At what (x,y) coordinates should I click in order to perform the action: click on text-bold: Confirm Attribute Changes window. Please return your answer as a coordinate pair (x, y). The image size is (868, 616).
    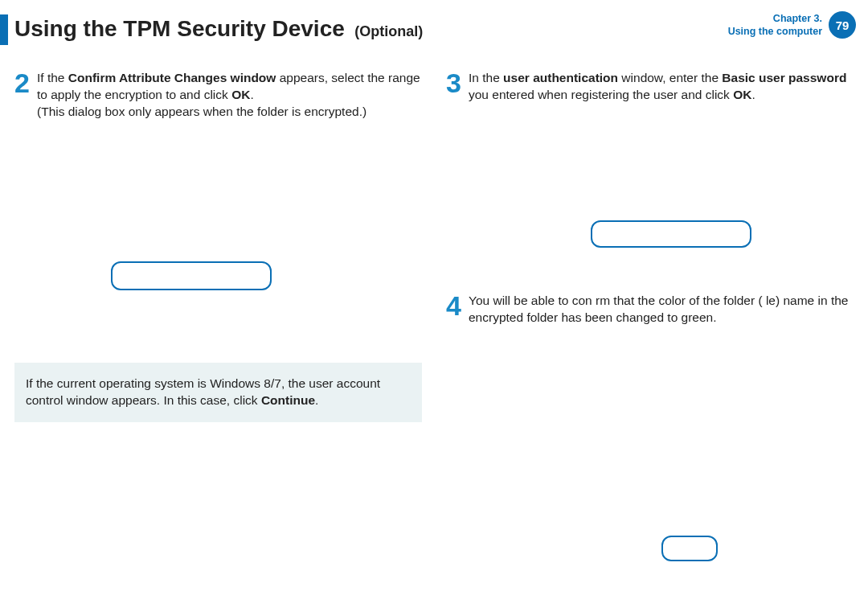
    Looking at the image, I should click on (172, 77).